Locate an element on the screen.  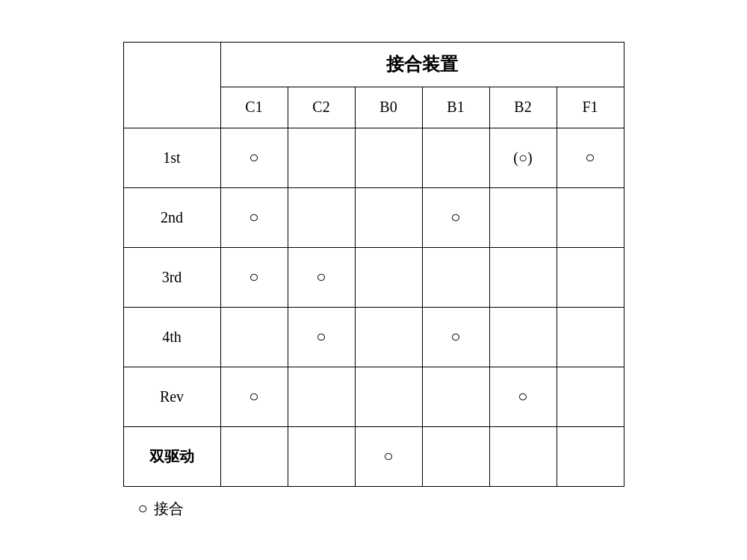
cell-2-1: ○ is located at coordinates (321, 277).